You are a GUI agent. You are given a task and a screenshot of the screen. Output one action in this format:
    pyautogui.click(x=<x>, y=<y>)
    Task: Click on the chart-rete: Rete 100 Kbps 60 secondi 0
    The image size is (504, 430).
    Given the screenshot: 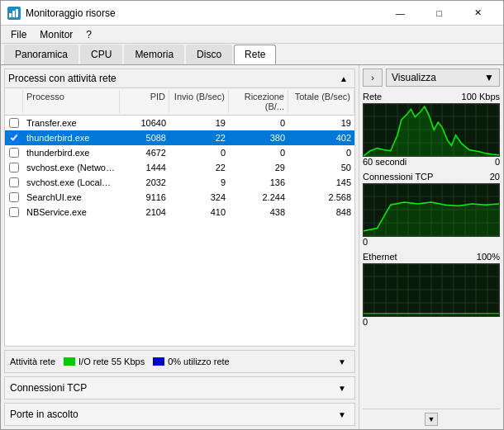 What is the action you would take?
    pyautogui.click(x=431, y=129)
    